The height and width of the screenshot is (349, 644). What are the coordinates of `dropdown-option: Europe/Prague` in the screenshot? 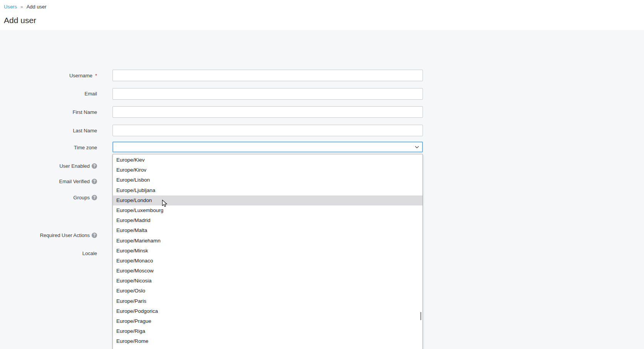 It's located at (268, 321).